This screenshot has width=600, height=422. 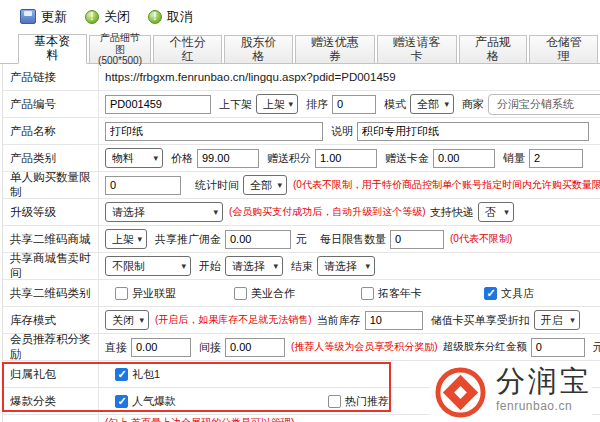 What do you see at coordinates (126, 239) in the screenshot?
I see `shared-mall-onsale-select: 上架 ▾` at bounding box center [126, 239].